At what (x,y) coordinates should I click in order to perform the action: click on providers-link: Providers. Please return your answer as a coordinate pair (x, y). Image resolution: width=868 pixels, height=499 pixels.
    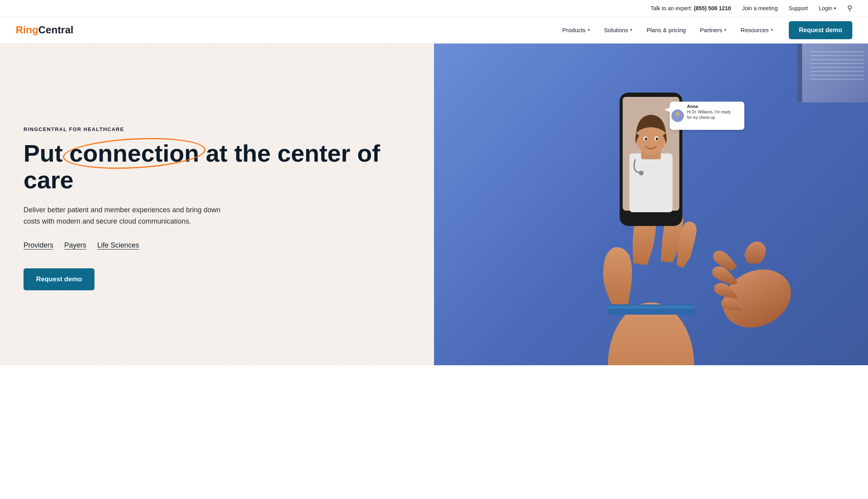
    Looking at the image, I should click on (38, 246).